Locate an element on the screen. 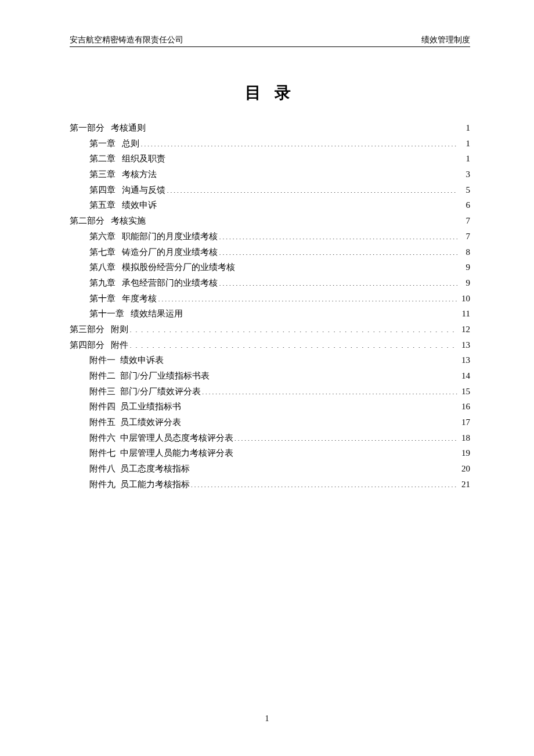 The image size is (534, 756). toc-title: 目 录 is located at coordinates (270, 93).